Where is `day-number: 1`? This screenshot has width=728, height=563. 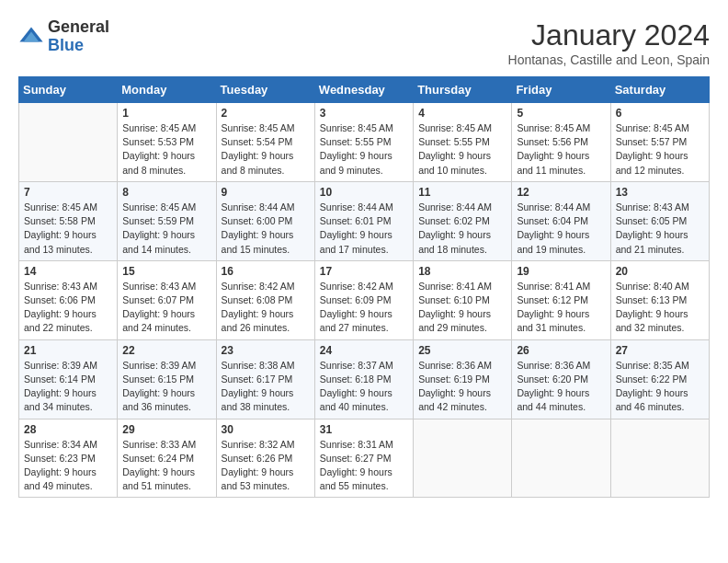
day-number: 1 is located at coordinates (166, 113).